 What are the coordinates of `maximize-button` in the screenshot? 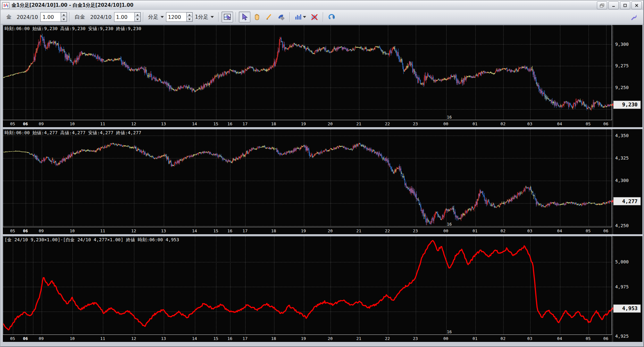 It's located at (625, 5).